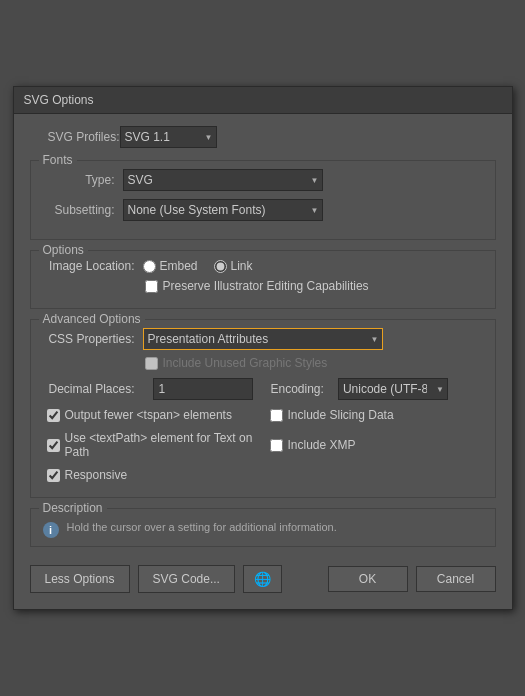  I want to click on link-label: Link, so click(242, 266).